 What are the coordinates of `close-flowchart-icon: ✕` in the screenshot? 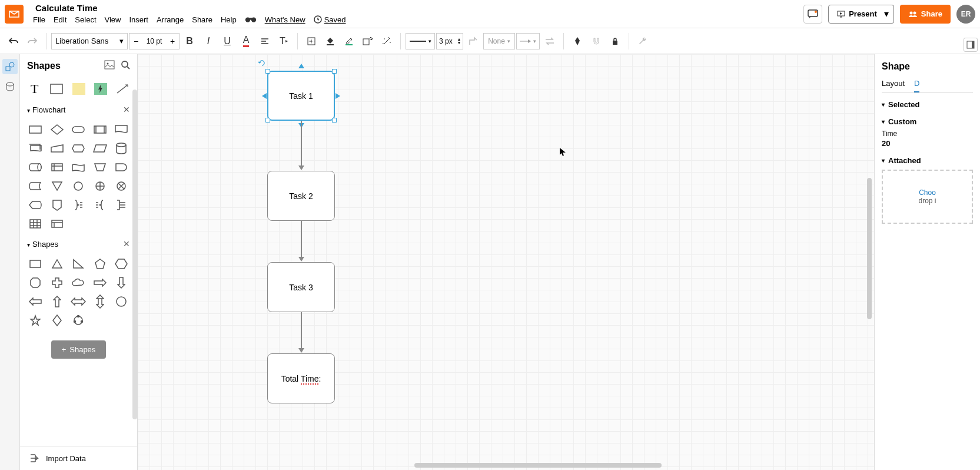 It's located at (127, 110).